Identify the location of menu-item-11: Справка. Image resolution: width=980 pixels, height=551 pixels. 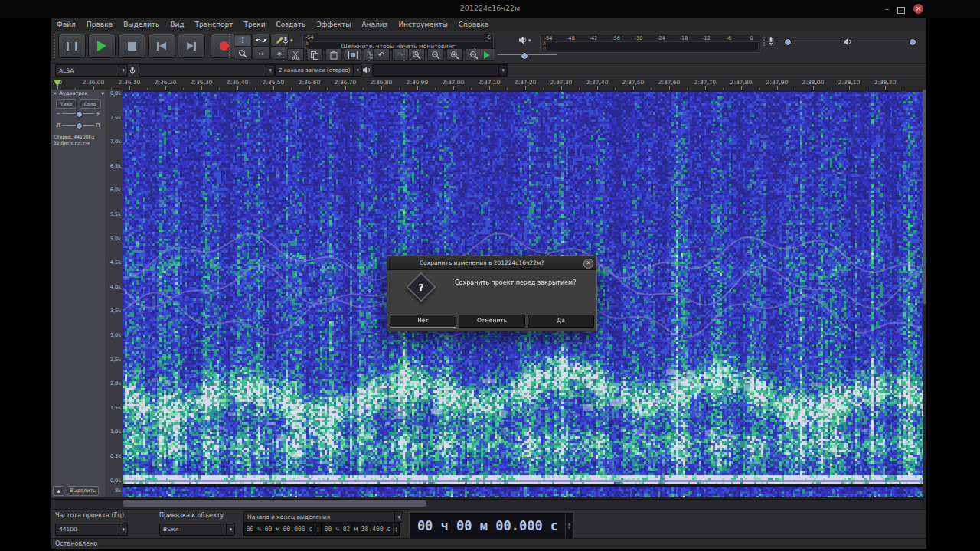
(474, 24).